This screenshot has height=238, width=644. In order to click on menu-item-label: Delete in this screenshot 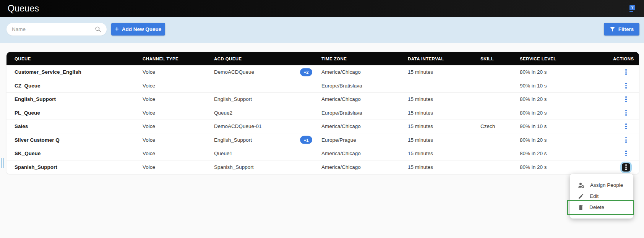, I will do `click(597, 207)`.